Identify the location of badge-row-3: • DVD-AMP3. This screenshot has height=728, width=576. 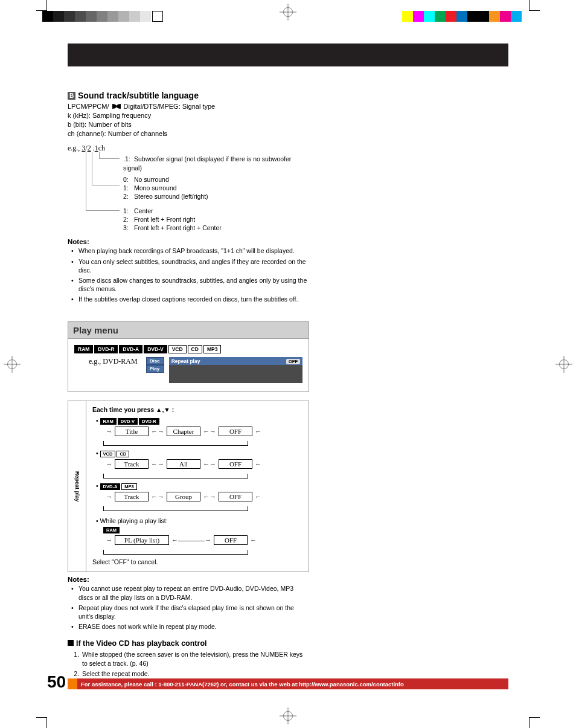
(199, 486).